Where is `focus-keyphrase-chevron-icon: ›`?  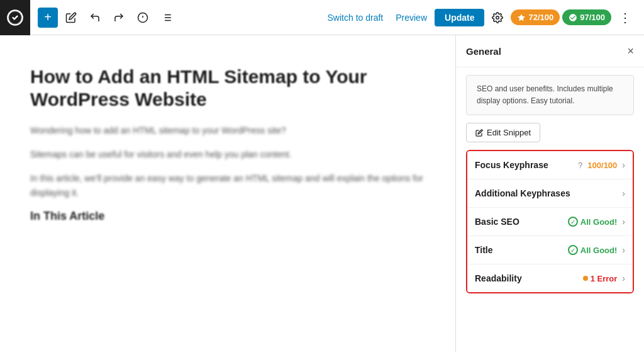 focus-keyphrase-chevron-icon: › is located at coordinates (624, 165).